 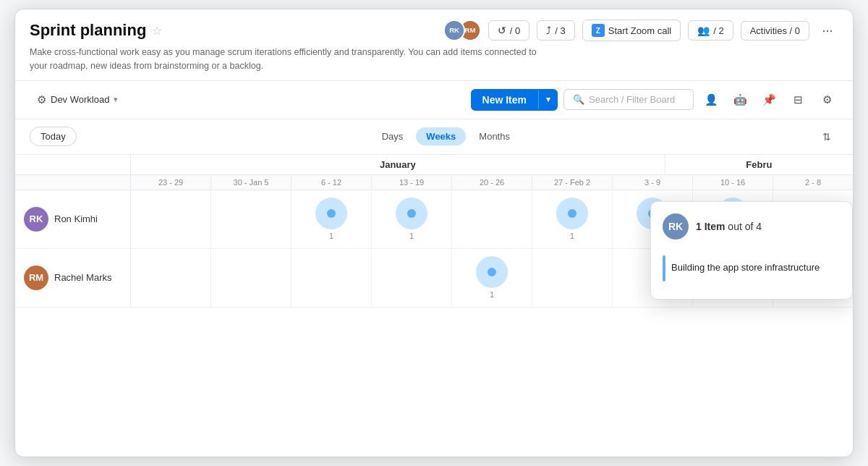 I want to click on settings-button: ⚙, so click(x=827, y=100).